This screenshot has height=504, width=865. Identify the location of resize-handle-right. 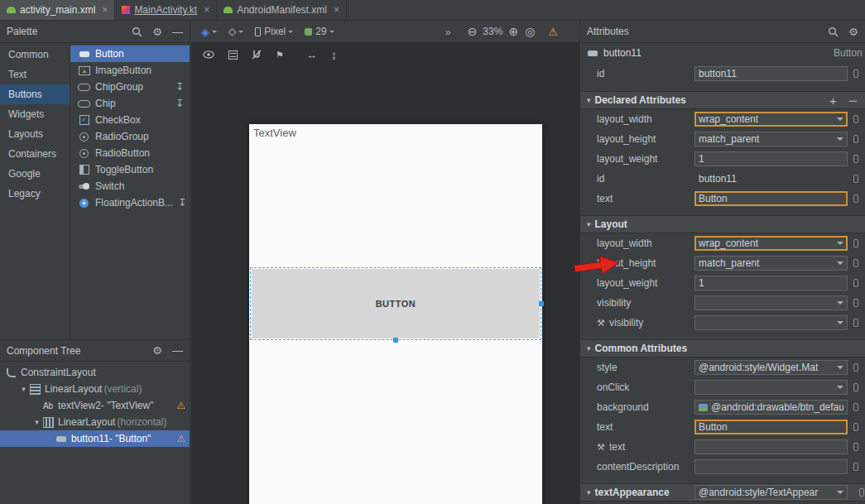
(541, 304).